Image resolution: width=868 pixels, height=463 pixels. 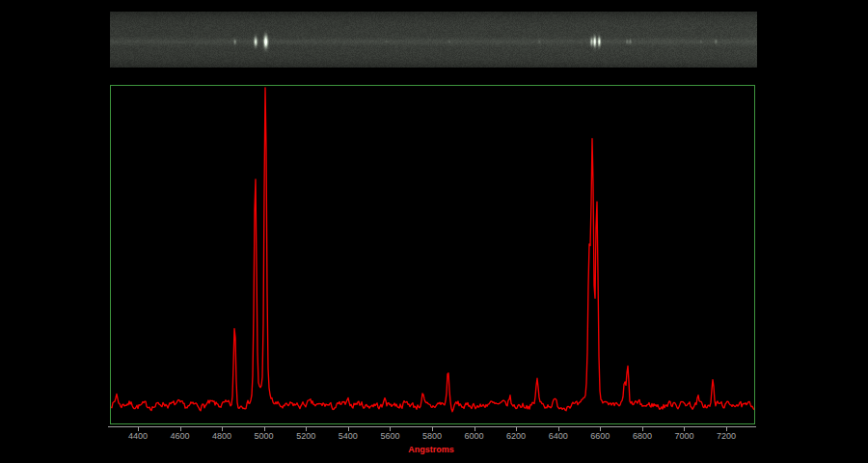 What do you see at coordinates (684, 436) in the screenshot?
I see `x-tick-label: 7000` at bounding box center [684, 436].